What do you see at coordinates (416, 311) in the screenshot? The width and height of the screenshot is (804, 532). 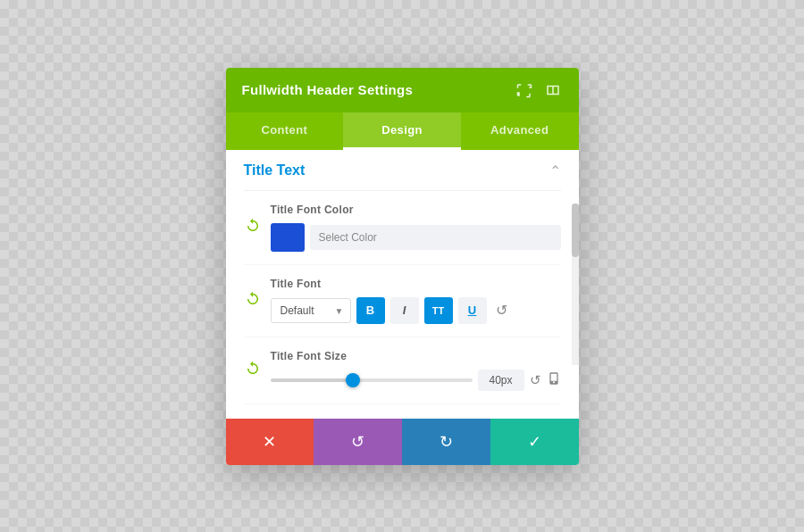 I see `font-controls: Default Arial Georgia ▼ B I TT U ↺` at bounding box center [416, 311].